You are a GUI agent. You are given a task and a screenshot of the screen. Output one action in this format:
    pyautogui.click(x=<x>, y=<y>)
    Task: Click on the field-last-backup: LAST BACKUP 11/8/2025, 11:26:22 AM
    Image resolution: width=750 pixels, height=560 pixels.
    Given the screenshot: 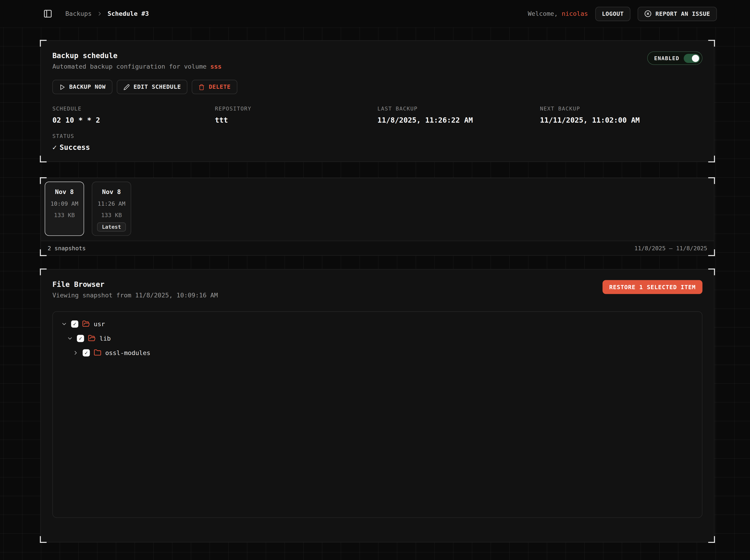 What is the action you would take?
    pyautogui.click(x=459, y=115)
    